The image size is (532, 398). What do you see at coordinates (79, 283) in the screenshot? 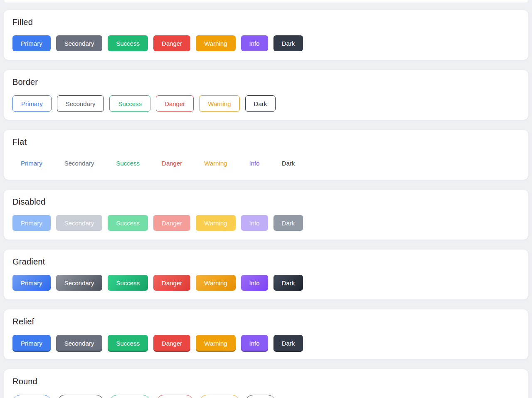
I see `button-gradient-secondary: Secondary` at bounding box center [79, 283].